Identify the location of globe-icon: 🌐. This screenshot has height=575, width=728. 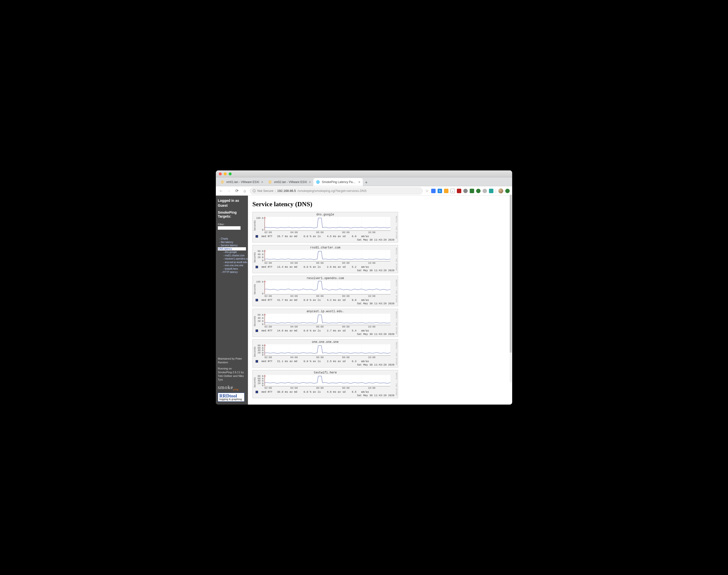
(318, 182).